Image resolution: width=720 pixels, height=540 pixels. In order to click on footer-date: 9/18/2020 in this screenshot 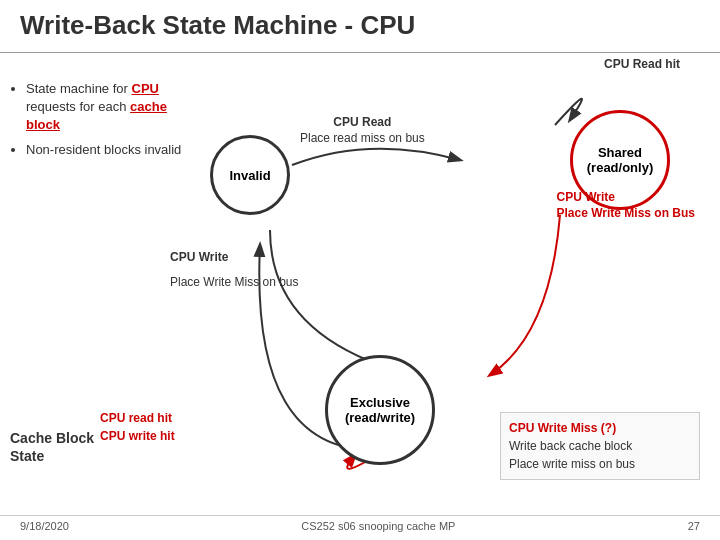, I will do `click(44, 526)`.